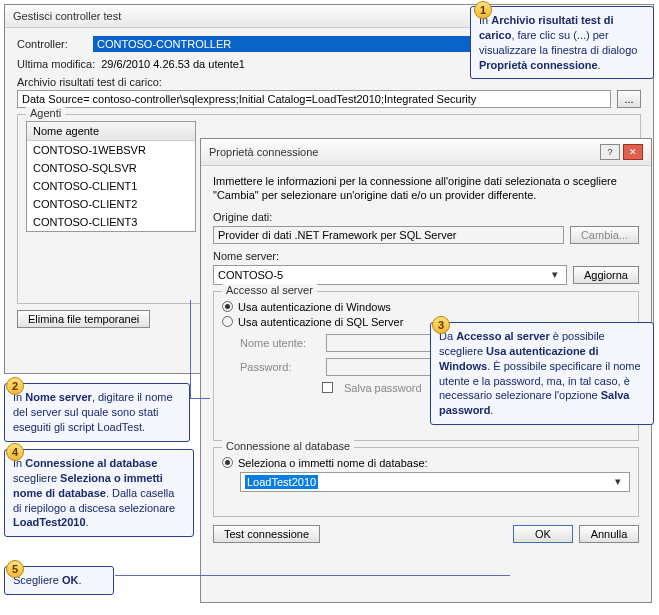 The width and height of the screenshot is (659, 615). What do you see at coordinates (282, 482) in the screenshot?
I see `database-value: LoadTest2010` at bounding box center [282, 482].